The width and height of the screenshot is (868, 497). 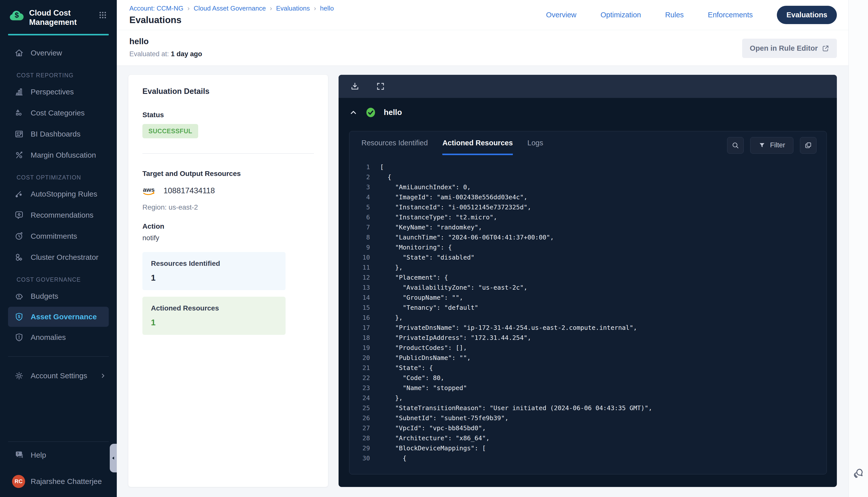 I want to click on page-header: Account: CCM-NG›Cloud Asset Governance›E…, so click(x=483, y=15).